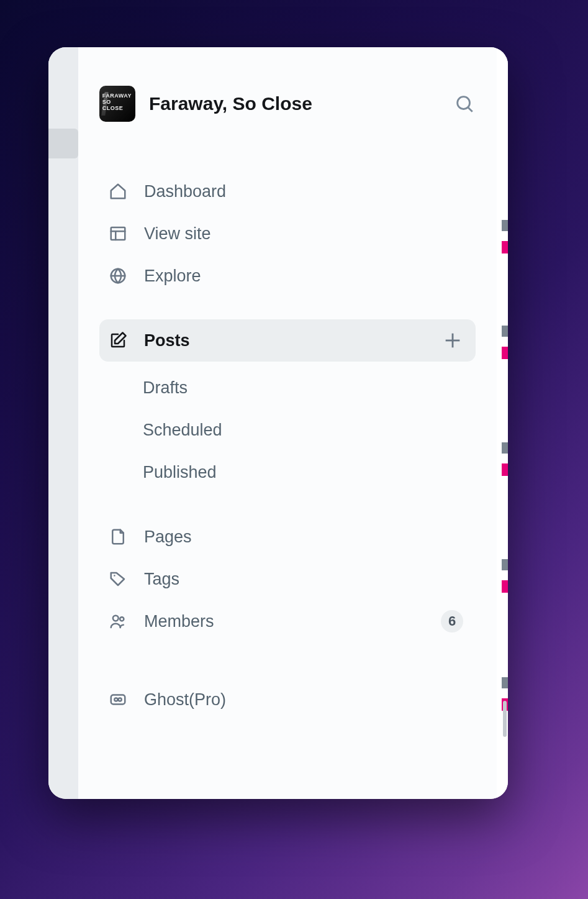 The height and width of the screenshot is (899, 588). I want to click on pages-icon, so click(118, 537).